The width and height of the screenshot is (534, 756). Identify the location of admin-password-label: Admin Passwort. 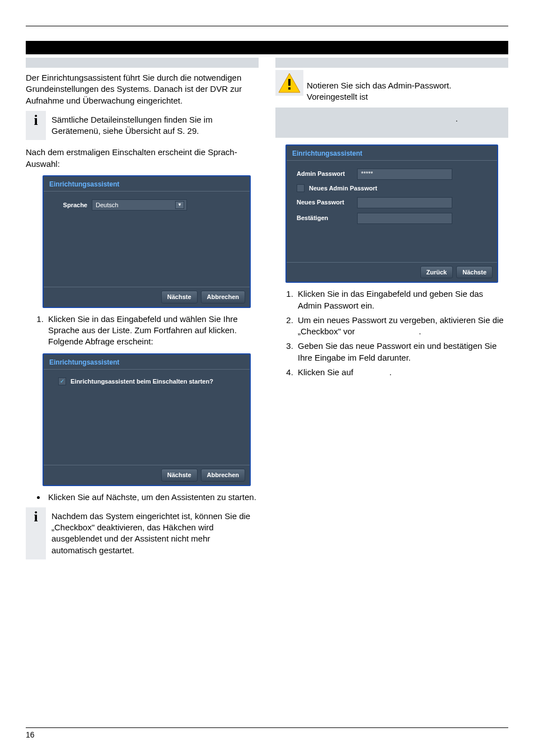
(325, 174).